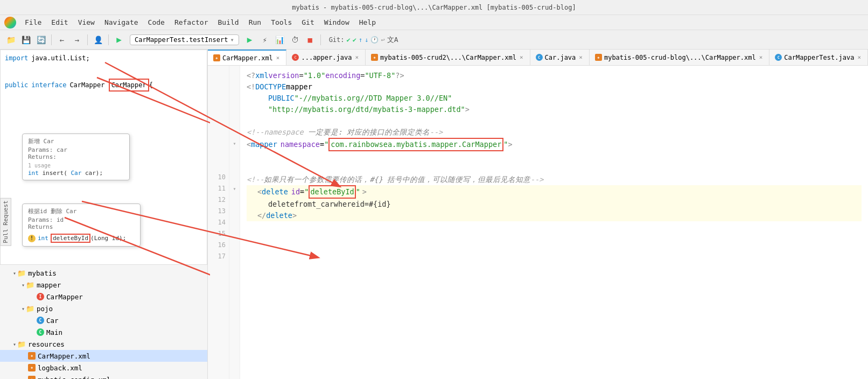 The height and width of the screenshot is (379, 868). Describe the element at coordinates (818, 58) in the screenshot. I see `tab-carmapper-test: C CarMapperTest.java ×` at that location.